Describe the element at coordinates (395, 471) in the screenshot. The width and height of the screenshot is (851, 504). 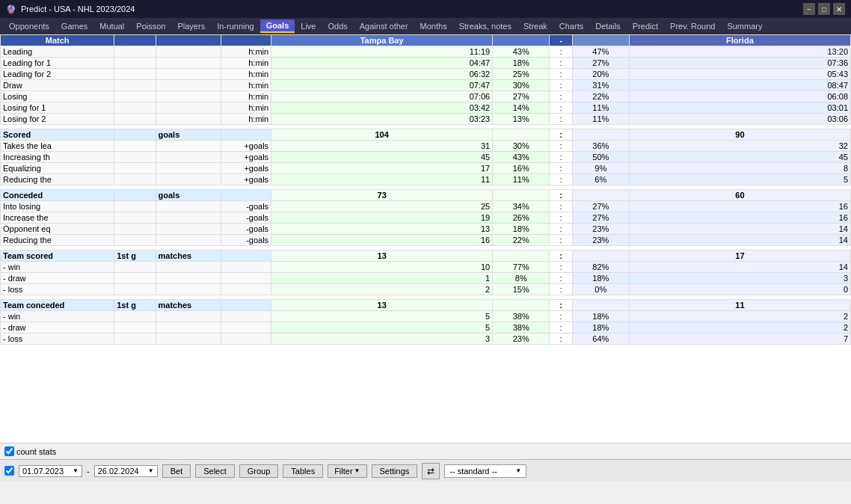
I see `settings-button: Settings` at that location.